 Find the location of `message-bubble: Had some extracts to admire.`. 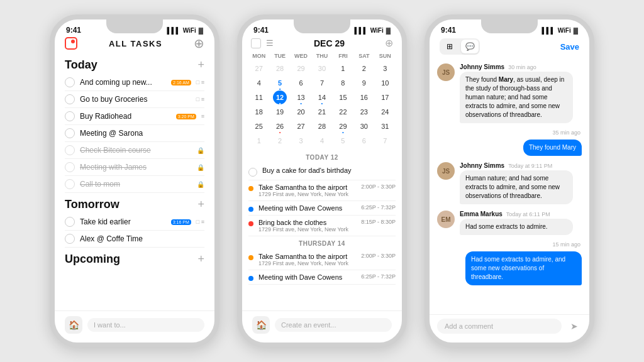

message-bubble: Had some extracts to admire. is located at coordinates (516, 227).